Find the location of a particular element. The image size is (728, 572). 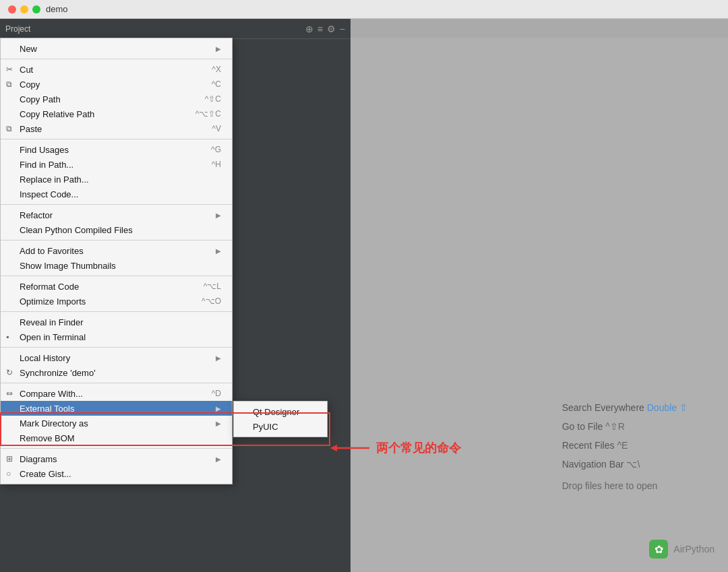

search-everywhere-hint: Search Everywhere Double ⇧ is located at coordinates (625, 408).